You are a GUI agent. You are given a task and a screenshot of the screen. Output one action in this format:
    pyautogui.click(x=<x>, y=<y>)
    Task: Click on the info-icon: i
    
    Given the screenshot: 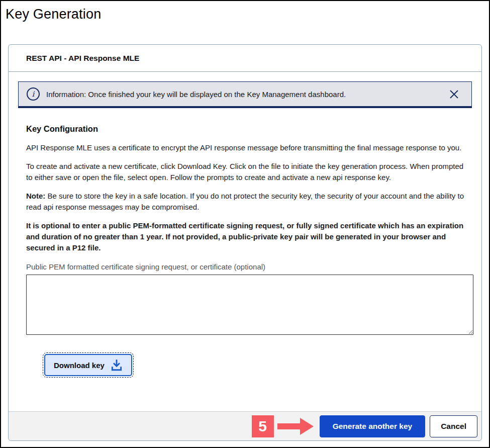 What is the action you would take?
    pyautogui.click(x=33, y=94)
    